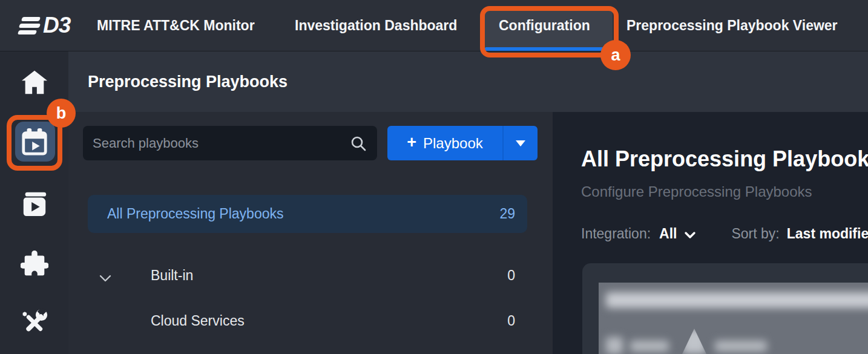  I want to click on redacted-card-content, so click(734, 318).